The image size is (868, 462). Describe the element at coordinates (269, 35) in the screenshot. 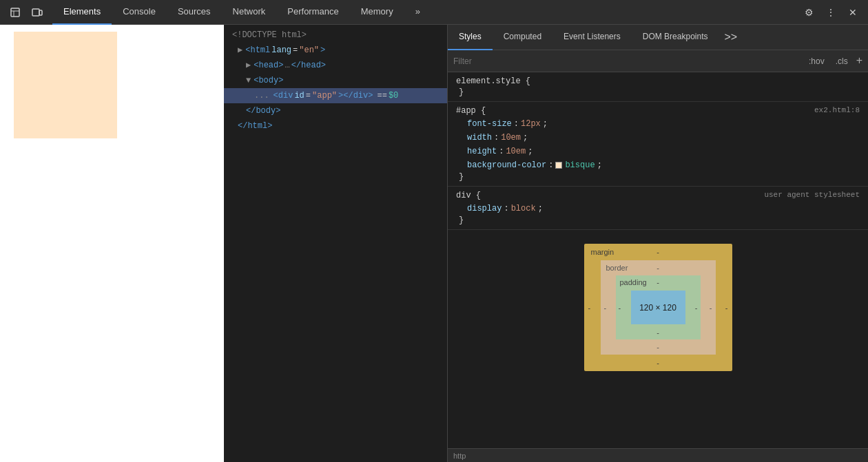

I see `doctype-text: <!DOCTYPE html>` at that location.